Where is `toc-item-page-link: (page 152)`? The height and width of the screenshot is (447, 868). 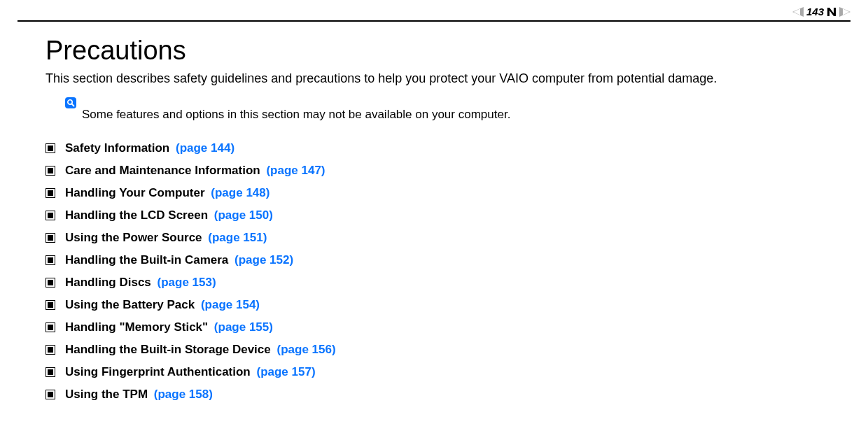
toc-item-page-link: (page 152) is located at coordinates (264, 260).